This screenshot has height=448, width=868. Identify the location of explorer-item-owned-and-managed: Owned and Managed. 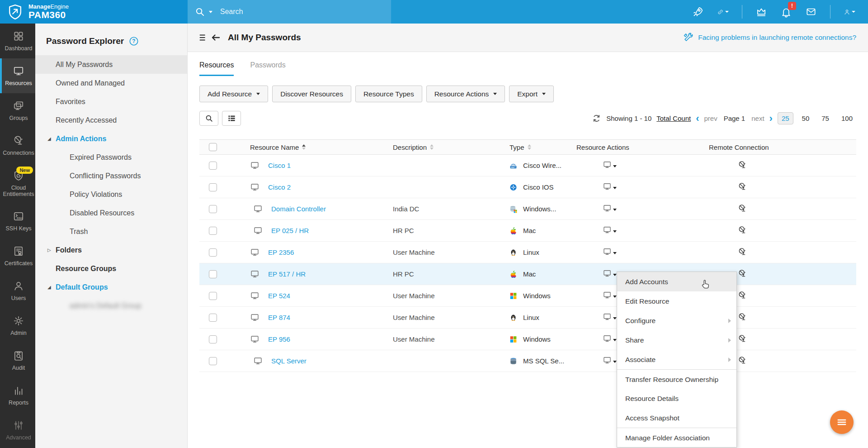
(111, 83).